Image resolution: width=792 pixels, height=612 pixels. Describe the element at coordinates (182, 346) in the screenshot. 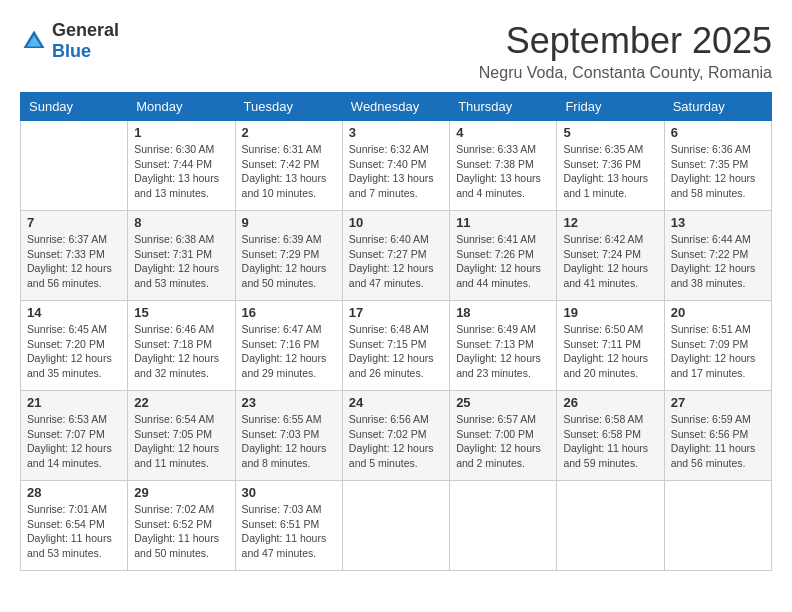

I see `calendar-cell: 15Sunrise: 6:46 AMSunset: 7:18 PMDayligh…` at that location.